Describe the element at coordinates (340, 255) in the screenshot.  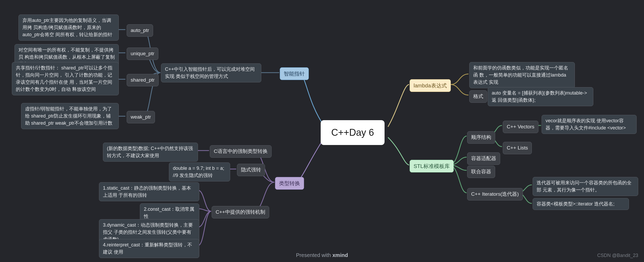
I see `footer-brand: xmind` at that location.